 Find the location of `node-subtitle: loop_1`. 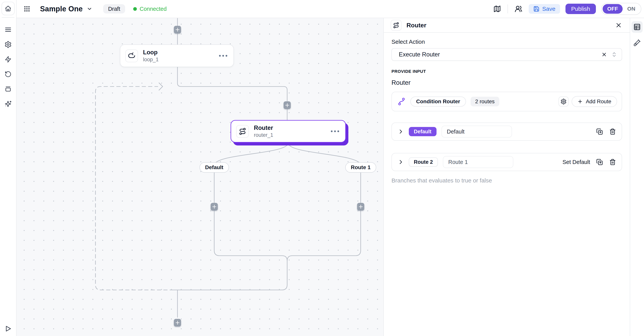

node-subtitle: loop_1 is located at coordinates (151, 60).